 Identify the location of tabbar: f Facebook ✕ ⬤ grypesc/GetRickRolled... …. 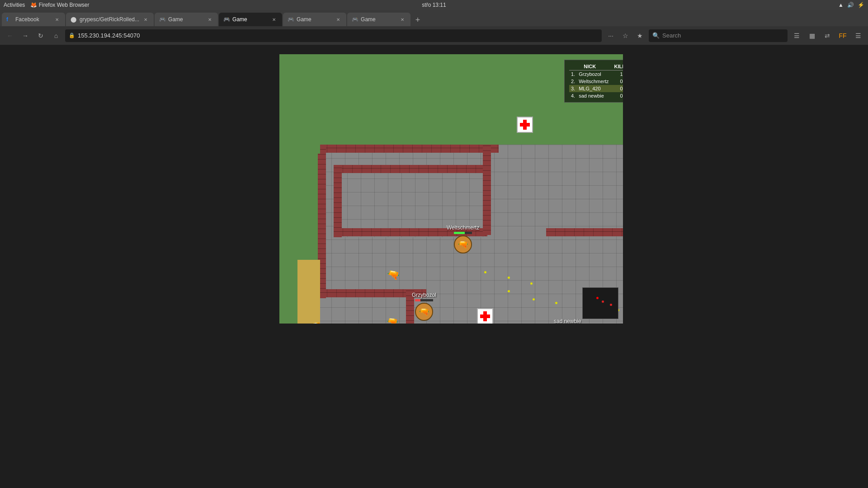
(434, 18).